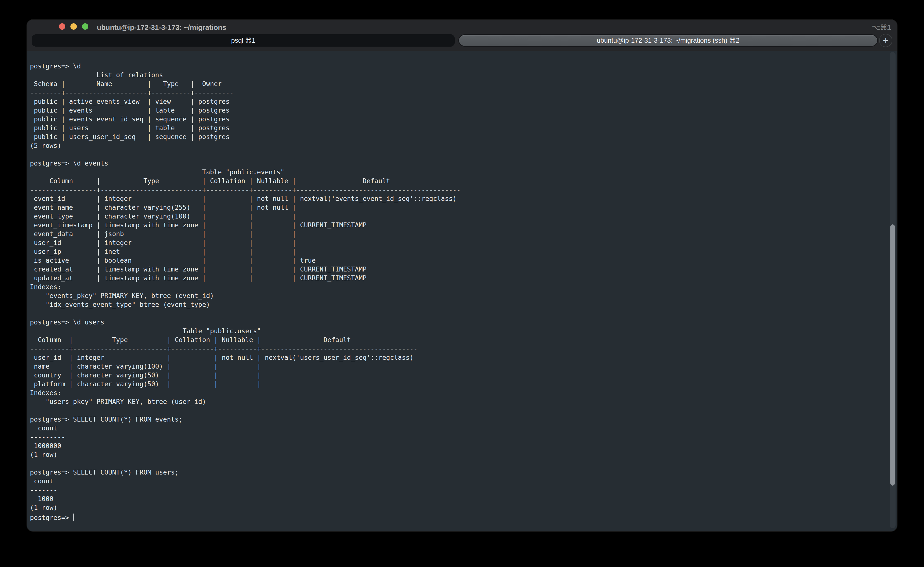 The height and width of the screenshot is (567, 924). Describe the element at coordinates (52, 518) in the screenshot. I see `shell-prompt: postgres=>` at that location.